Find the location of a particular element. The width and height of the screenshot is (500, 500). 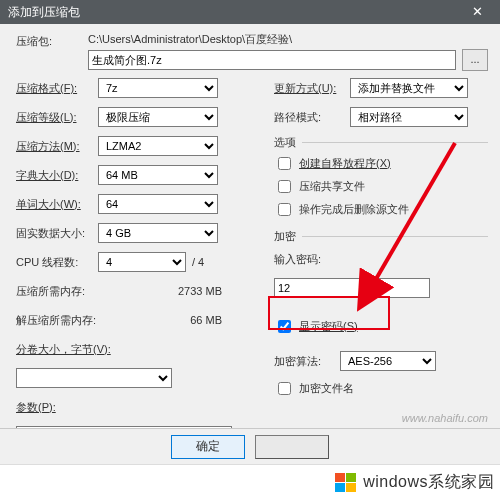

delete-label: 操作完成后删除源文件 is located at coordinates (354, 210).